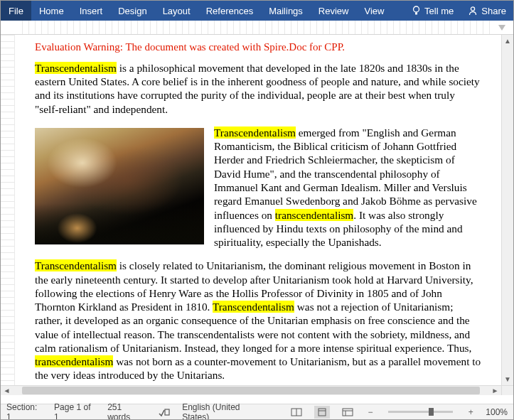  Describe the element at coordinates (496, 412) in the screenshot. I see `zoom-level: 100%` at that location.